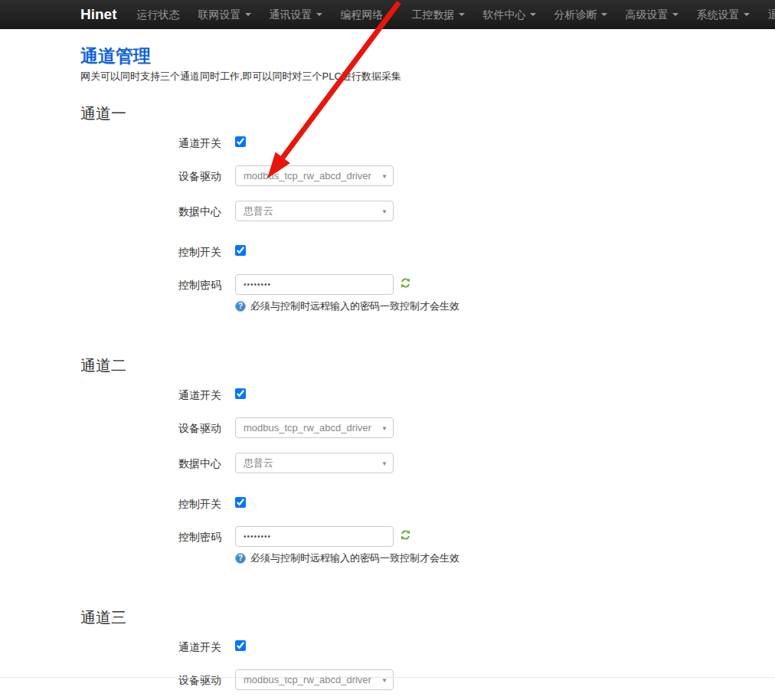  Describe the element at coordinates (576, 15) in the screenshot. I see `nav-item-label: 分析诊断` at that location.